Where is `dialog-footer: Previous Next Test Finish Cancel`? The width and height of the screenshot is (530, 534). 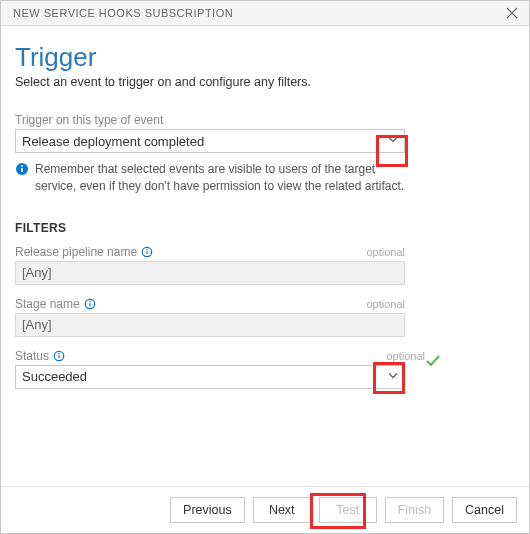
dialog-footer: Previous Next Test Finish Cancel is located at coordinates (265, 510).